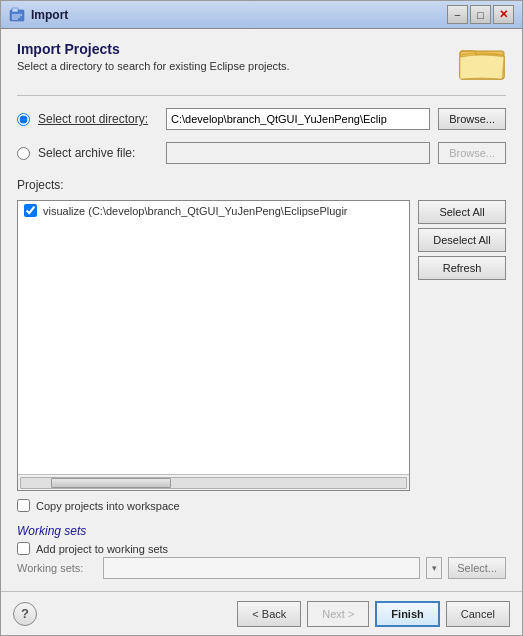 This screenshot has height=636, width=523. I want to click on root-dir-row: Select root directory: Browse..., so click(262, 119).